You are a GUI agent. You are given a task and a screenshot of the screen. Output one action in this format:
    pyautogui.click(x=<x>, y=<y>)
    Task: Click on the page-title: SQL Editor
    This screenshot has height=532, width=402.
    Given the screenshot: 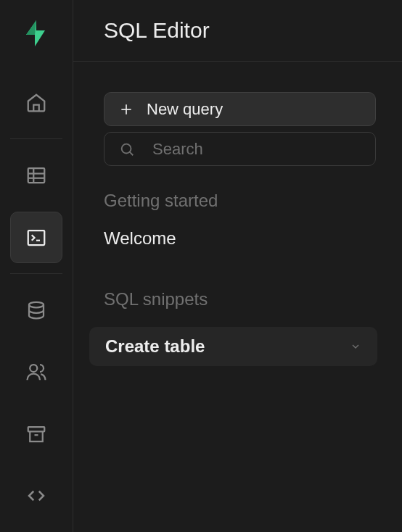 What is the action you would take?
    pyautogui.click(x=157, y=30)
    